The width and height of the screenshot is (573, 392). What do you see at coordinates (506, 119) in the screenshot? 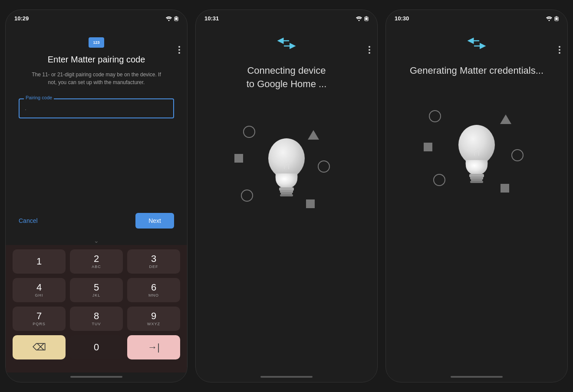
I see `shape-triangle-tr3` at bounding box center [506, 119].